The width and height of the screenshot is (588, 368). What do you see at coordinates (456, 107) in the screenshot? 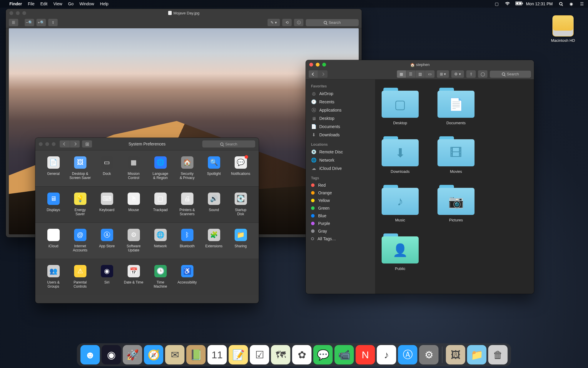
I see `folder-documents: 📄Documents` at bounding box center [456, 107].